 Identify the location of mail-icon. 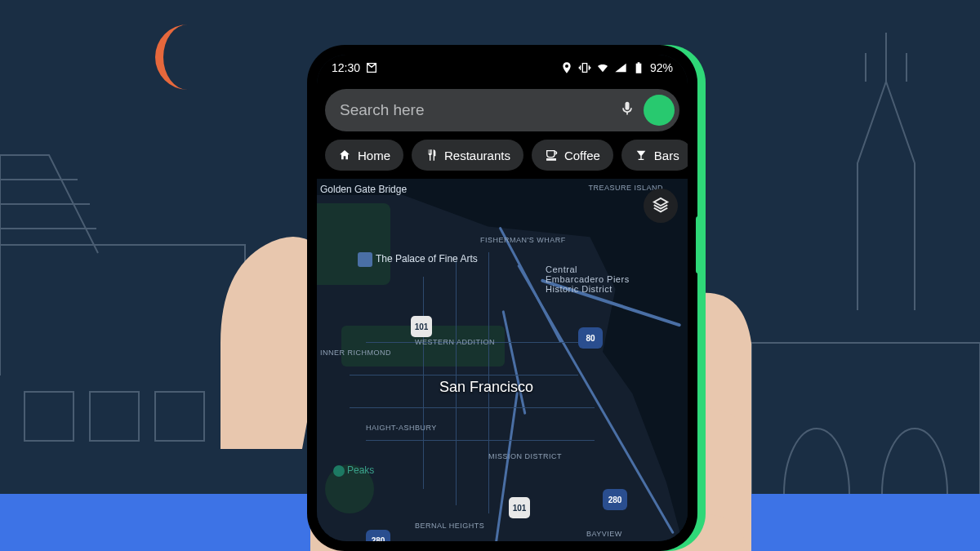
(372, 68).